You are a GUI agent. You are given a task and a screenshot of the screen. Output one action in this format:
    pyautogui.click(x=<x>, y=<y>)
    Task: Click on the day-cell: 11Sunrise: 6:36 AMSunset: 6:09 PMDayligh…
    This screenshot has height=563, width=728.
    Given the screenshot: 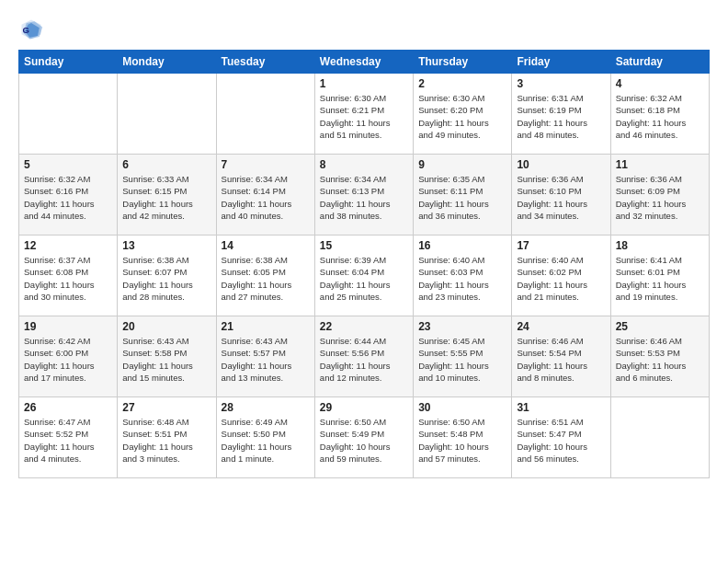 What is the action you would take?
    pyautogui.click(x=660, y=195)
    